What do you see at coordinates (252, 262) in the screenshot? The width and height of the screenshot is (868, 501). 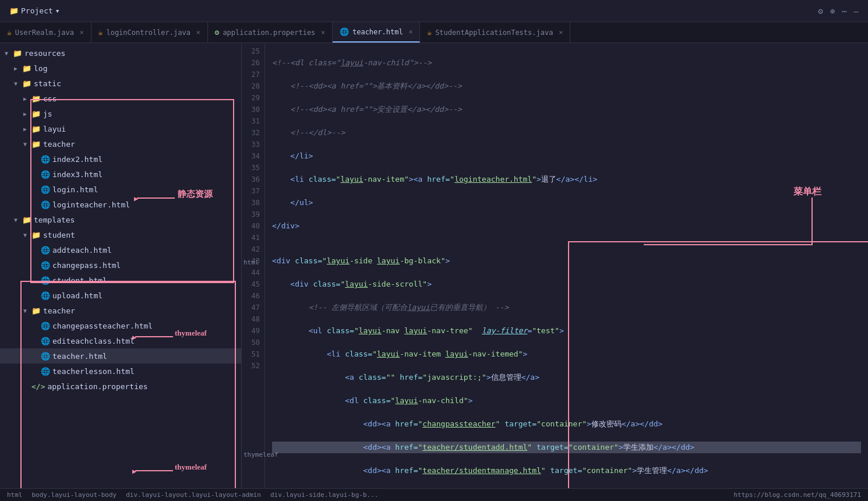 I see `html-label: html` at bounding box center [252, 262].